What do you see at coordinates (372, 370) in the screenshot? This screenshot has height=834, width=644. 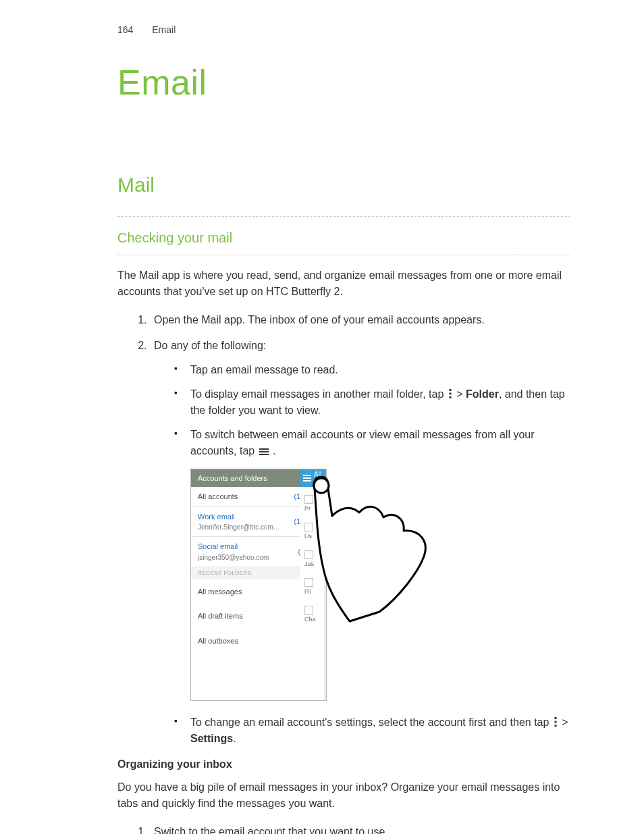 I see `substep-item: Tap an email message to read.` at bounding box center [372, 370].